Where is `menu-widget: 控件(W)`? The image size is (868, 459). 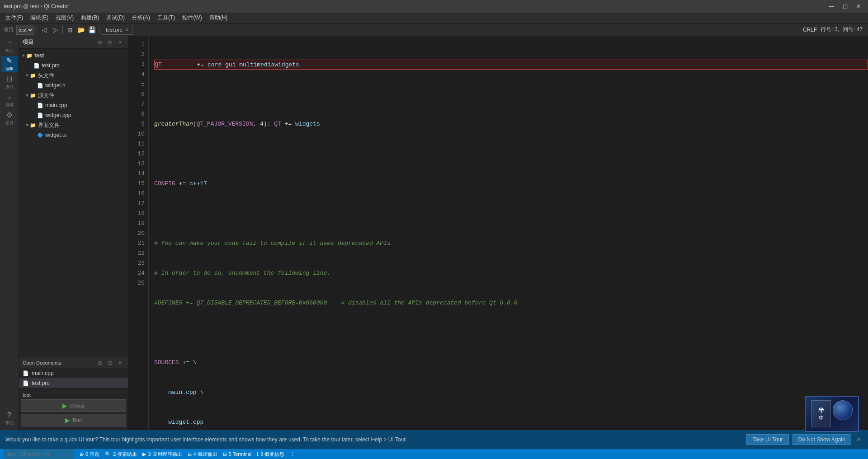 menu-widget: 控件(W) is located at coordinates (192, 18).